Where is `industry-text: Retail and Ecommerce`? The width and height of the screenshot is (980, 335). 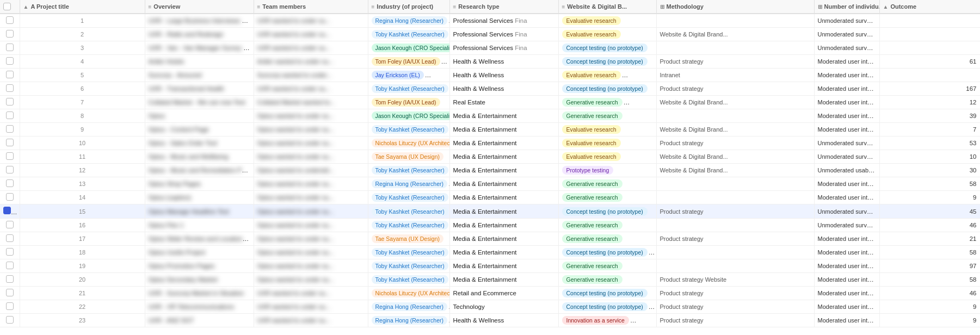 industry-text: Retail and Ecommerce is located at coordinates (485, 293).